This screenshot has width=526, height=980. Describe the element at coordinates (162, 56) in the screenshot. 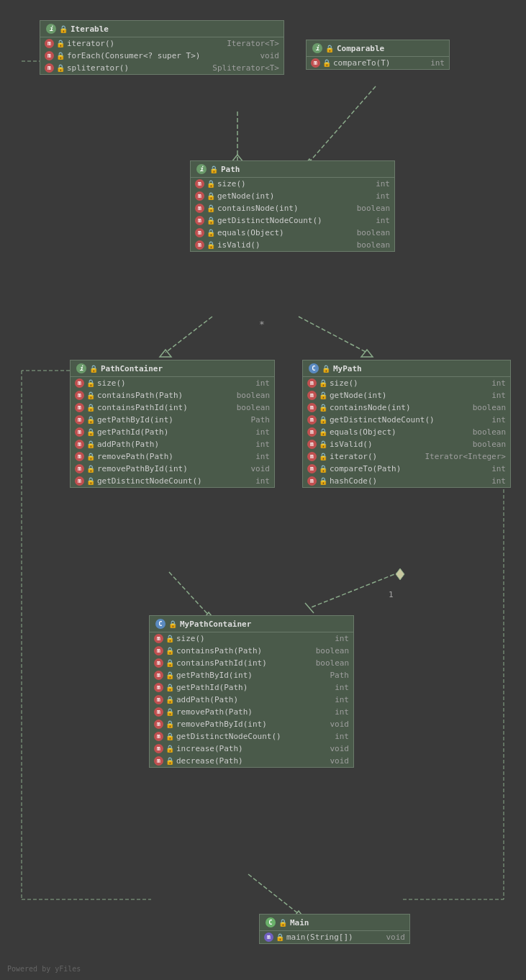

I see `iterable-method-2: m 🔒 forEach(Consumer<? super T>) void` at that location.